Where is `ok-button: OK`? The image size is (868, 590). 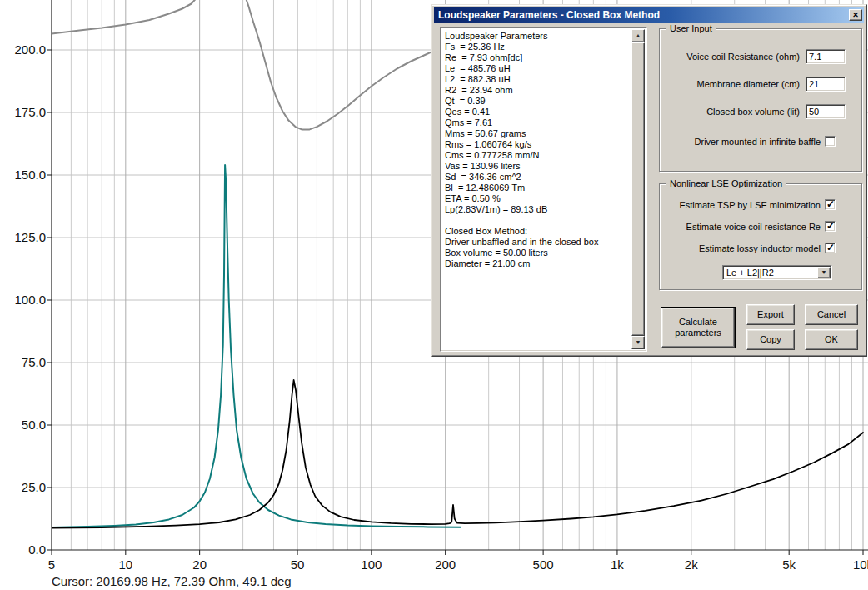
ok-button: OK is located at coordinates (831, 340).